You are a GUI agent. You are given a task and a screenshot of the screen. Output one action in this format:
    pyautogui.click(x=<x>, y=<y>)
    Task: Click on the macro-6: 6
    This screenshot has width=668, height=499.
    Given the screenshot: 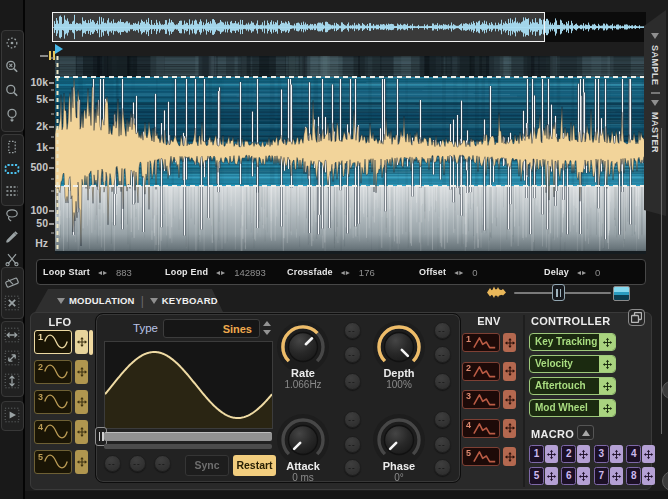 What is the action you would take?
    pyautogui.click(x=576, y=476)
    